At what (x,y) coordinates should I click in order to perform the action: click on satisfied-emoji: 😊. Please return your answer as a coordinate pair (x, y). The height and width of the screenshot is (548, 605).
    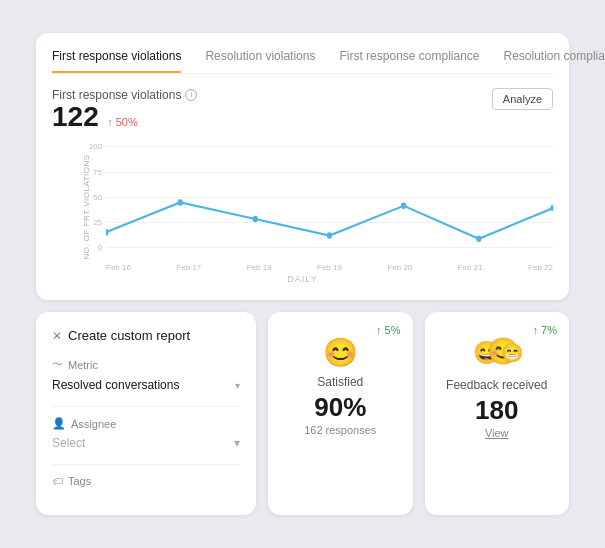
    Looking at the image, I should click on (340, 352).